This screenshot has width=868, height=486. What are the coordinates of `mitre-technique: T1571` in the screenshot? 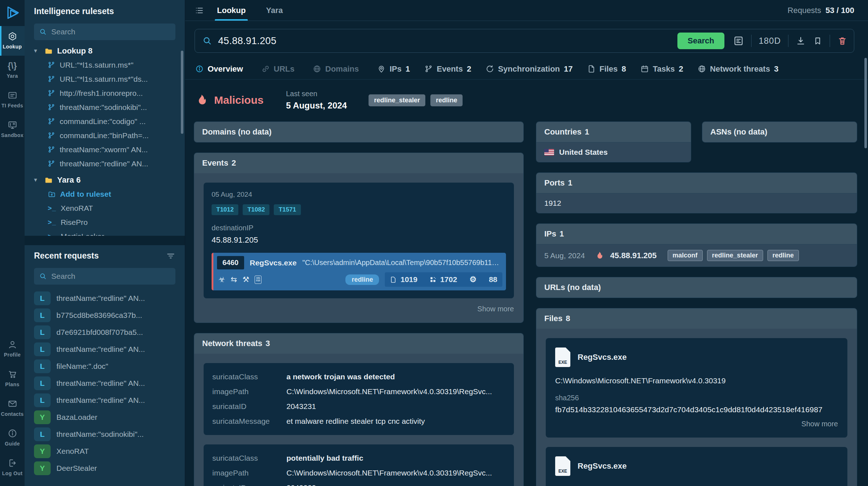 It's located at (287, 210).